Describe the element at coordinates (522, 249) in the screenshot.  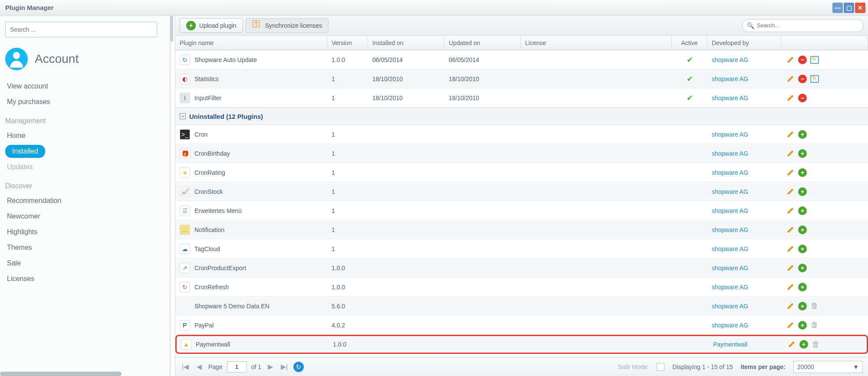
I see `table-row: ☁TagCloud 1 shopware AG +` at that location.